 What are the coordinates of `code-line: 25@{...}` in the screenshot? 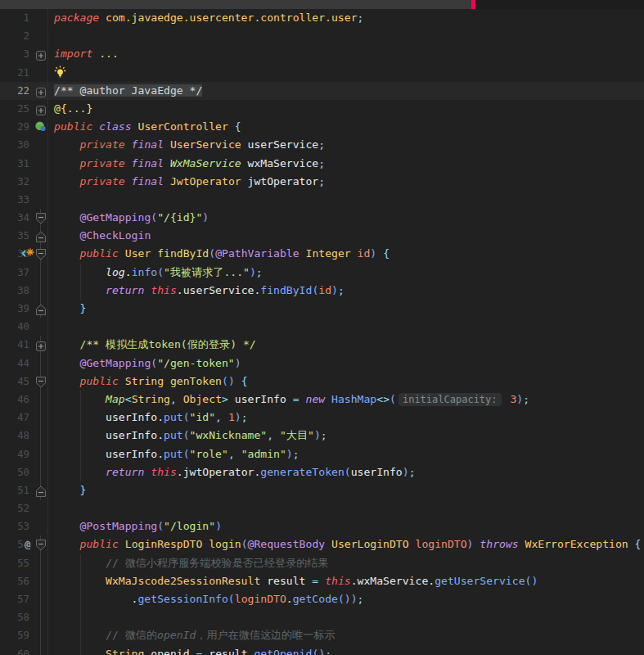 It's located at (322, 109).